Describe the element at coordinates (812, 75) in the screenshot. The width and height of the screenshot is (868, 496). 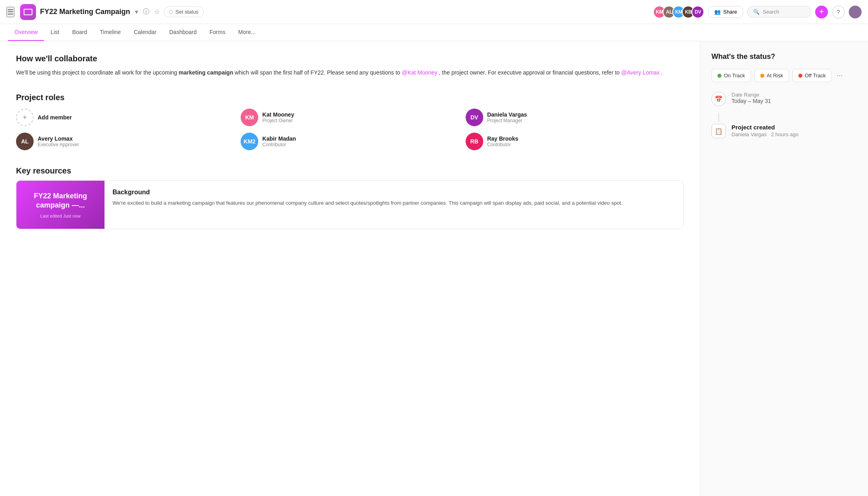
I see `status-btn-off-track: Off Track` at that location.